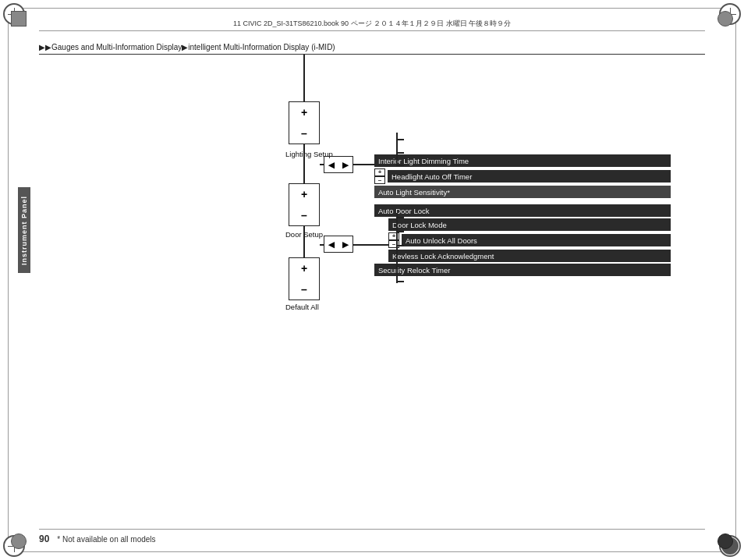  Describe the element at coordinates (397, 248) in the screenshot. I see `right-vline-door` at that location.